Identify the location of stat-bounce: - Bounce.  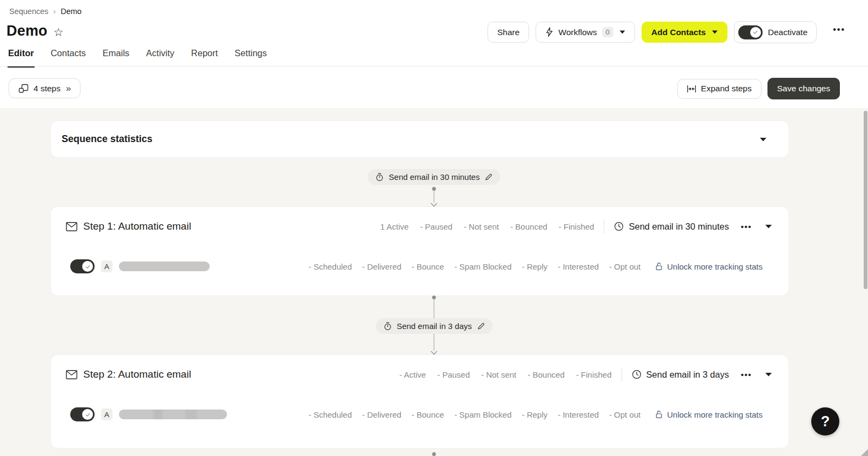
(428, 267).